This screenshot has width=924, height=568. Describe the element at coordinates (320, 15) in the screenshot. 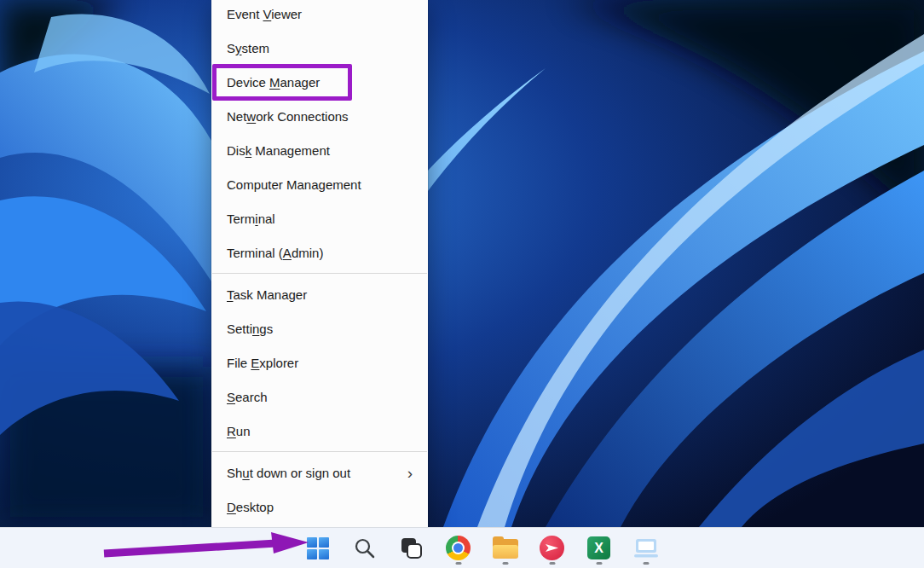

I see `menu-item-event-viewer: Event Viewer` at that location.